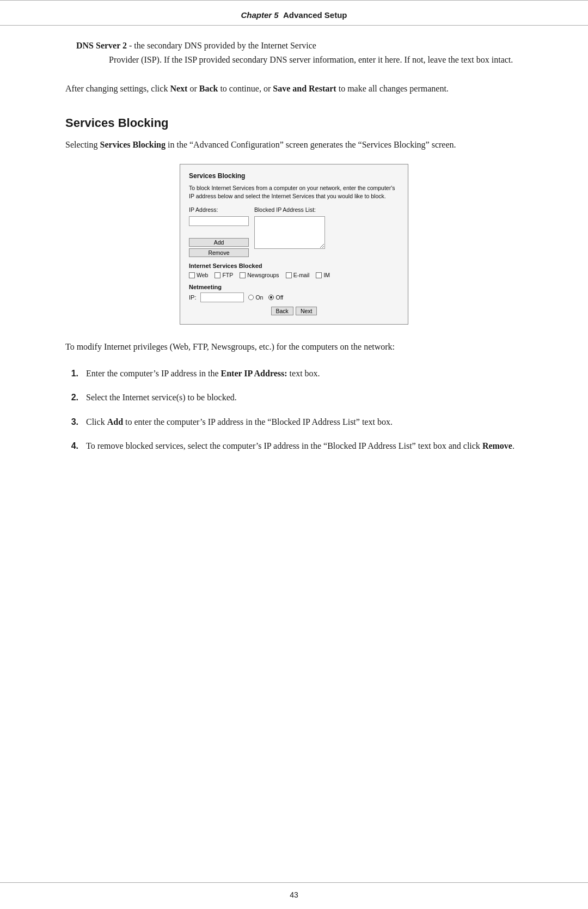 This screenshot has height=909, width=588. What do you see at coordinates (290, 233) in the screenshot?
I see `sb-blocked-textarea` at bounding box center [290, 233].